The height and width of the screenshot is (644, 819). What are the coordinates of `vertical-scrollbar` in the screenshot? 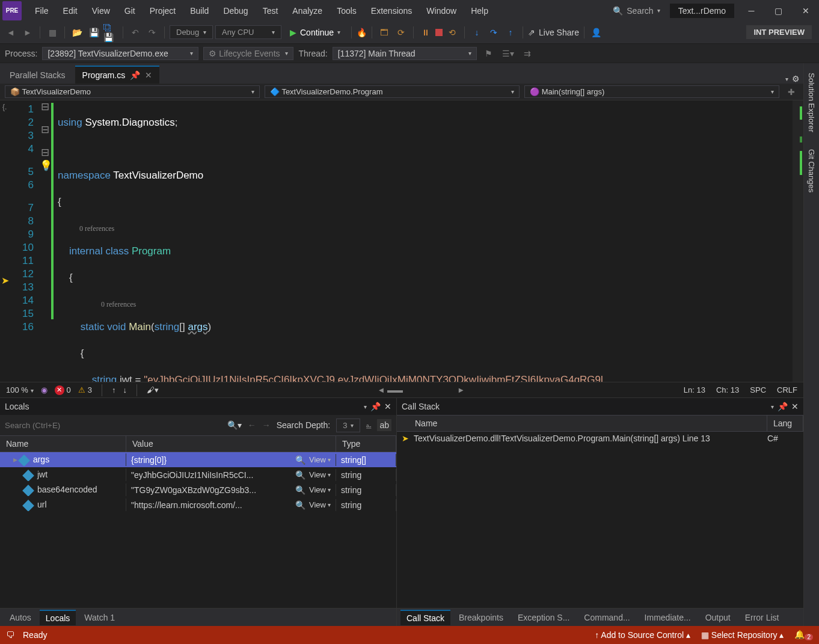 It's located at (798, 241).